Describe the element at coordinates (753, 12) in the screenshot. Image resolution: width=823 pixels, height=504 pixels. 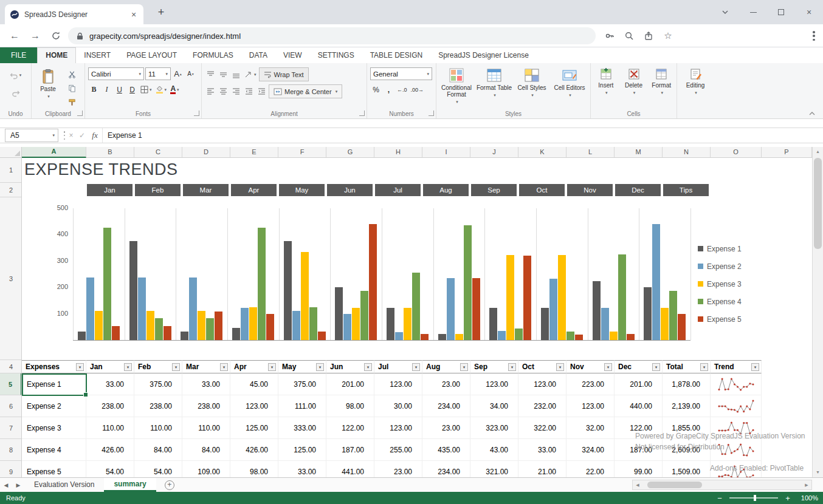
I see `window-minimize-button` at that location.